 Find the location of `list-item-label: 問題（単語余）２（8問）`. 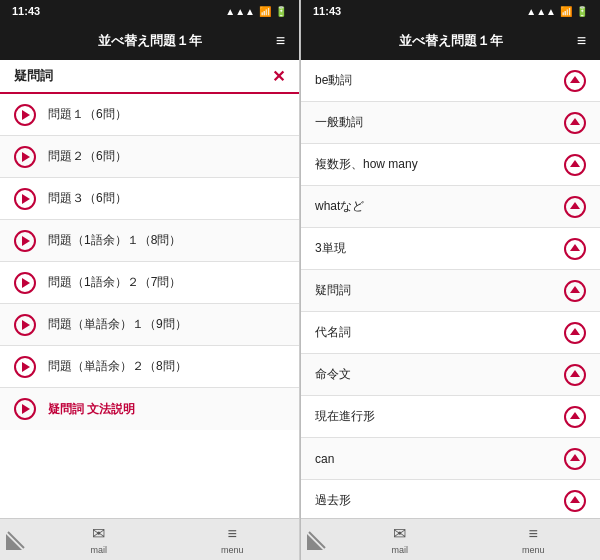

list-item-label: 問題（単語余）２（8問） is located at coordinates (166, 366).